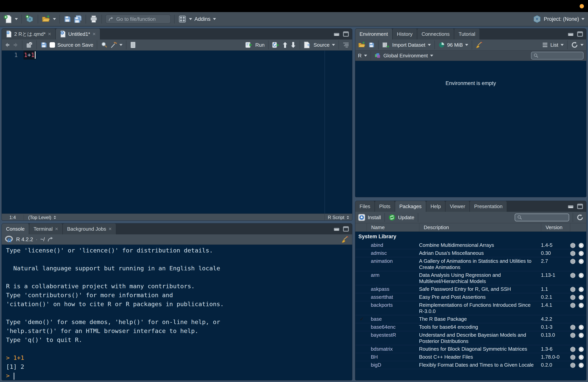 Image resolution: width=588 pixels, height=382 pixels. Describe the element at coordinates (393, 305) in the screenshot. I see `package-name-link: backports` at that location.